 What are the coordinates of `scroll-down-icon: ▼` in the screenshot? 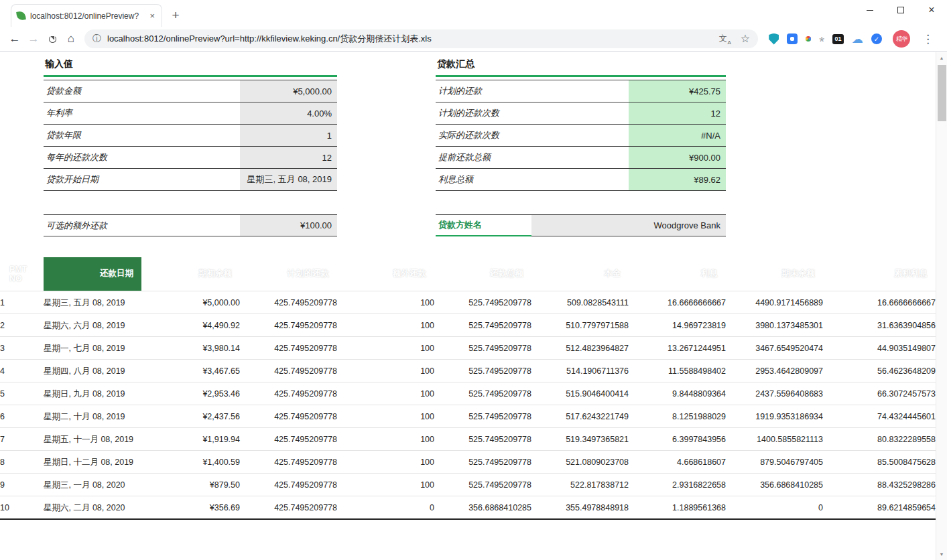 It's located at (942, 555).